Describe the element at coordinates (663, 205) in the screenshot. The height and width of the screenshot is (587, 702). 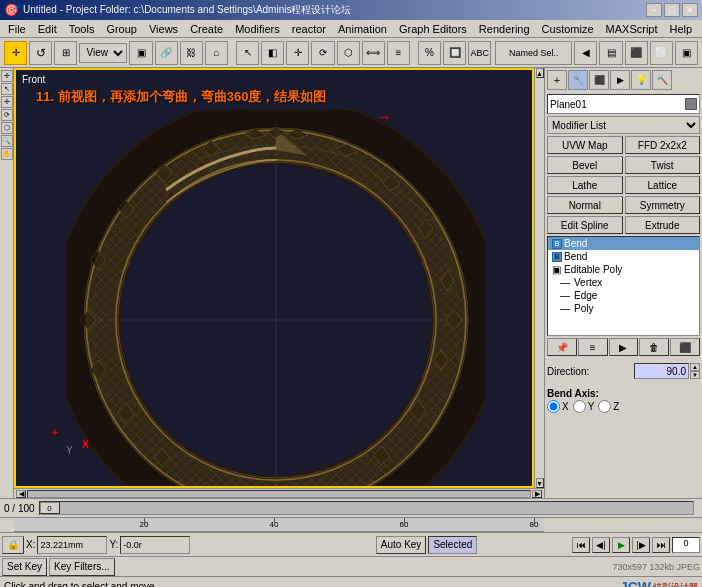
I see `mod-btn-symmetry: Symmetry` at that location.